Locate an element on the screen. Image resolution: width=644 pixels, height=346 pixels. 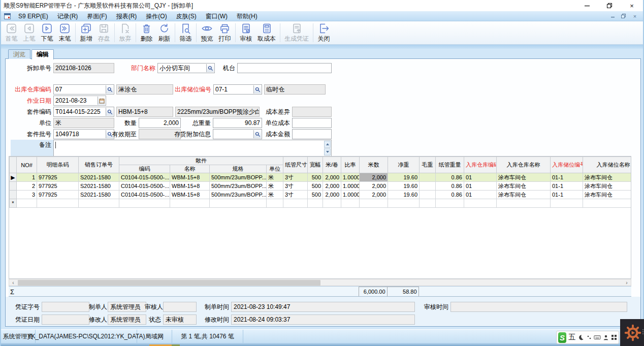
voucher-date-field is located at coordinates (66, 320).